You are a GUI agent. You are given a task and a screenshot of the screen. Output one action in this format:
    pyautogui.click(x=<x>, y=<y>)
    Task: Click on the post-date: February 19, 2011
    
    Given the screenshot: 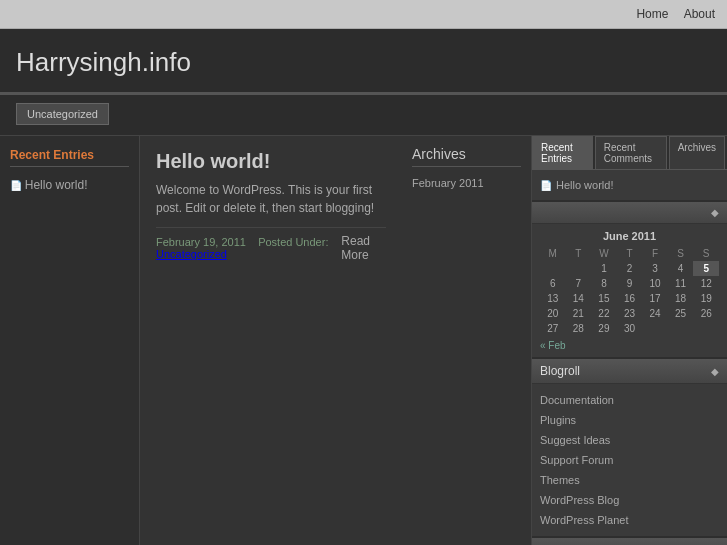 What is the action you would take?
    pyautogui.click(x=201, y=242)
    